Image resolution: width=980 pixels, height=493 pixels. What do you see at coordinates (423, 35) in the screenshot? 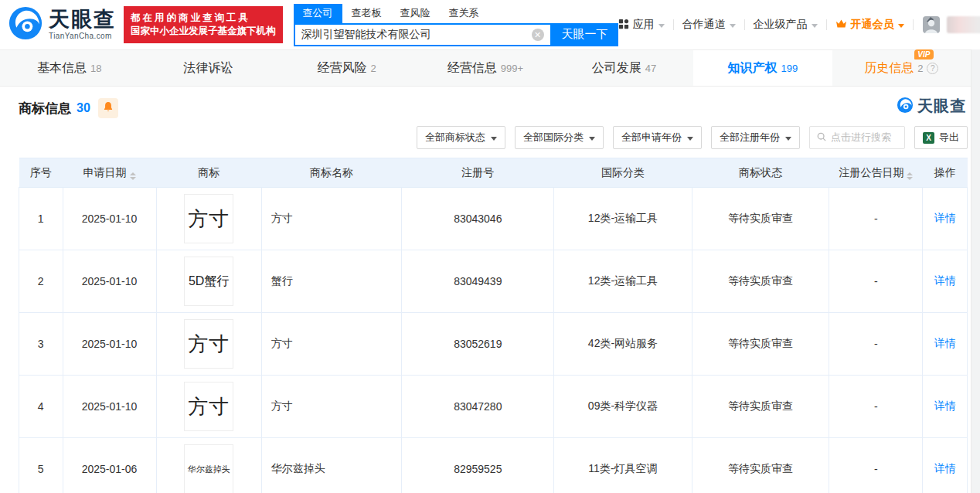
I see `search-input-wrap: ✕` at bounding box center [423, 35].